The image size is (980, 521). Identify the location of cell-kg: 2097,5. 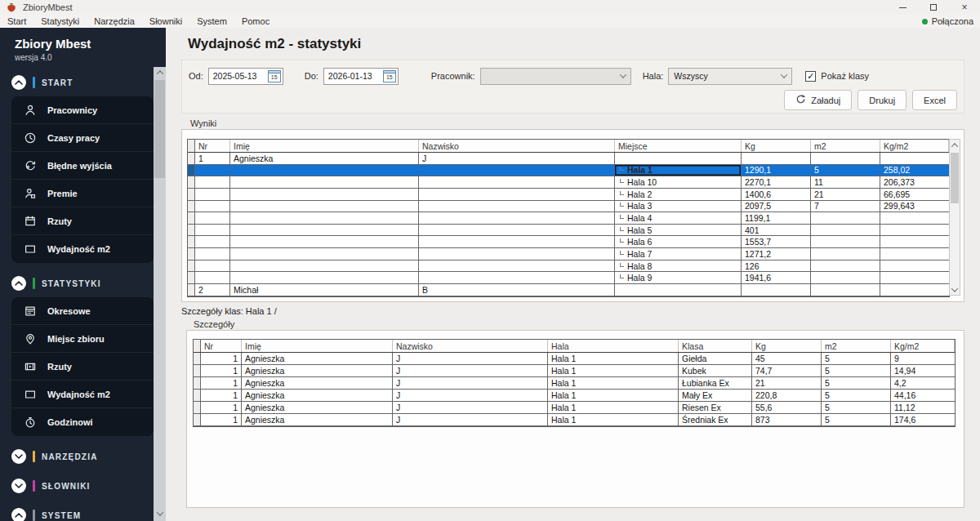
(776, 207).